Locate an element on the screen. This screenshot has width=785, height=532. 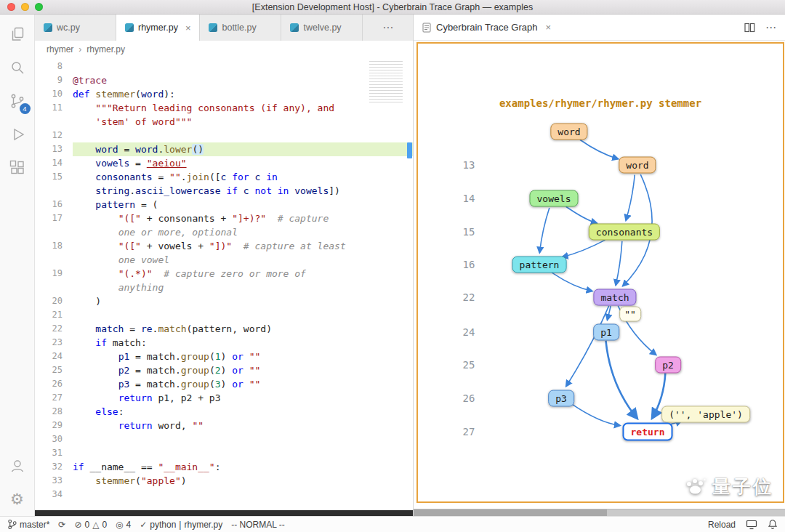
tab-wc-py: wc.py is located at coordinates (76, 28).